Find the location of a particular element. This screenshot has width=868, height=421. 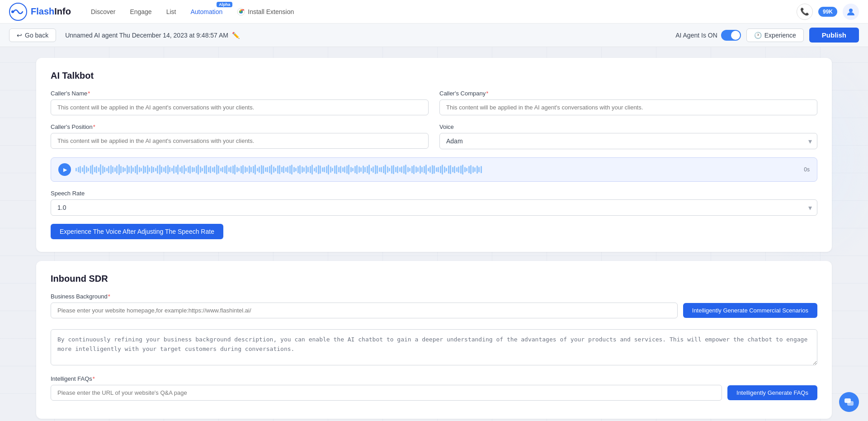

biz-bg-input is located at coordinates (364, 310).